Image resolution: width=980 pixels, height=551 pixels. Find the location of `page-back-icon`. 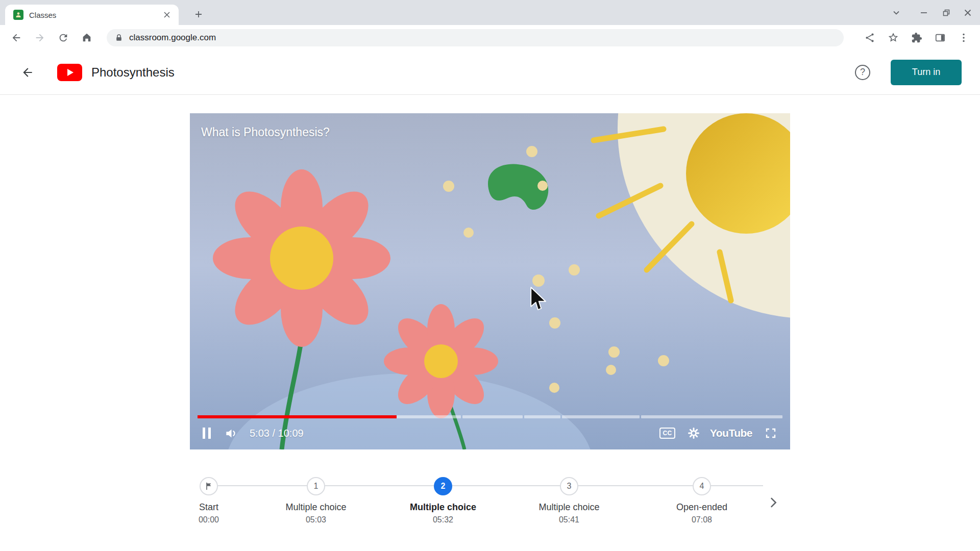

page-back-icon is located at coordinates (28, 72).